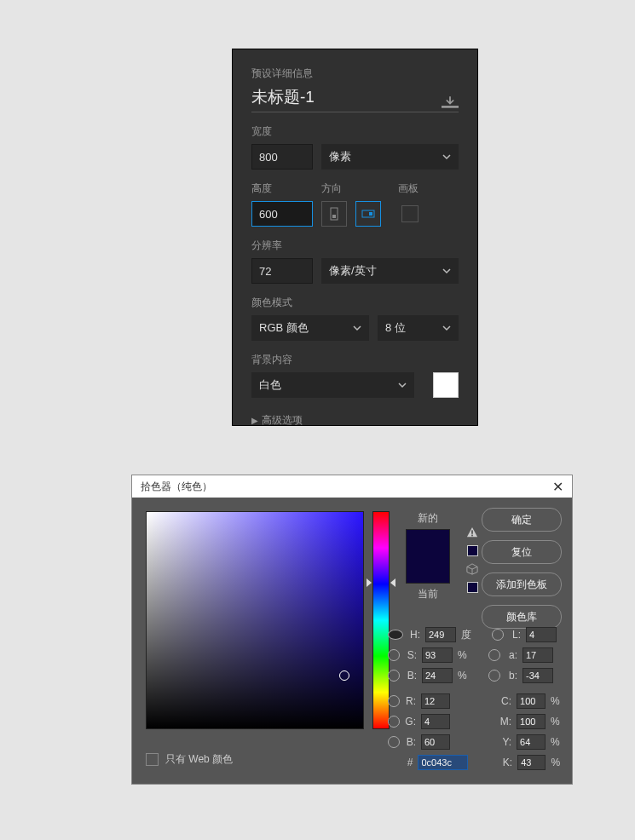 The image size is (635, 840). Describe the element at coordinates (390, 271) in the screenshot. I see `resolution-unit-select: 像素/英寸` at that location.